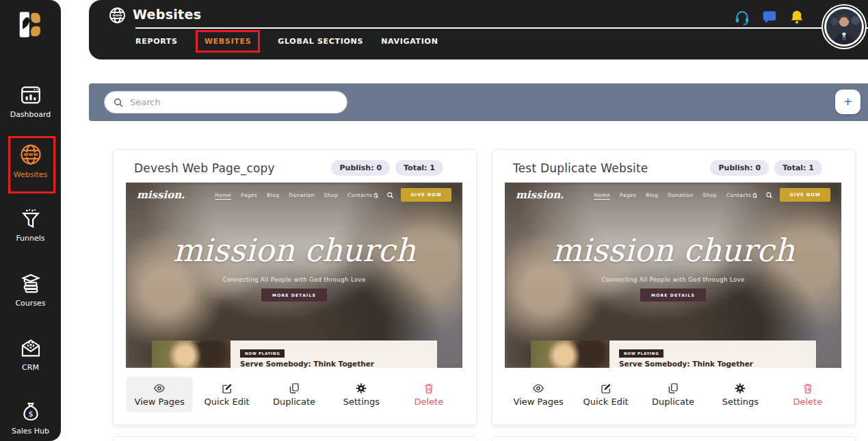  Describe the element at coordinates (339, 364) in the screenshot. I see `sermon-title: Serve Somebody: Think Together` at that location.